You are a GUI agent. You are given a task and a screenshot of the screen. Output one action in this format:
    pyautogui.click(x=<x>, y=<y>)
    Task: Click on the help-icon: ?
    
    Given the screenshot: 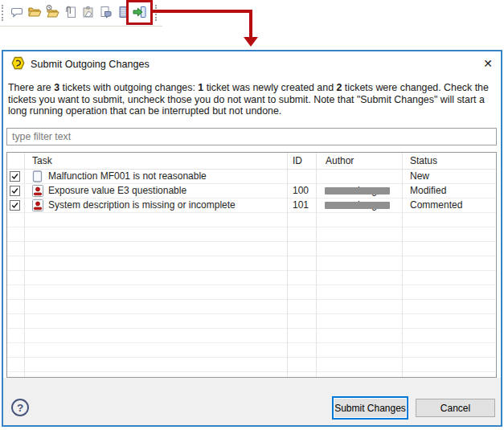 What is the action you would take?
    pyautogui.click(x=20, y=407)
    